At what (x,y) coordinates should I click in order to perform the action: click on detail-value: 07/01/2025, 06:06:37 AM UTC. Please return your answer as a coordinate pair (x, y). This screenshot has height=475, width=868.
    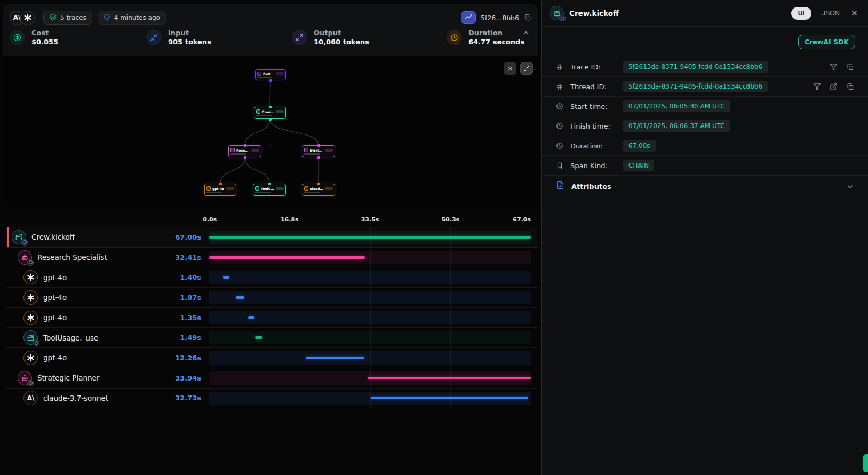
    Looking at the image, I should click on (676, 126).